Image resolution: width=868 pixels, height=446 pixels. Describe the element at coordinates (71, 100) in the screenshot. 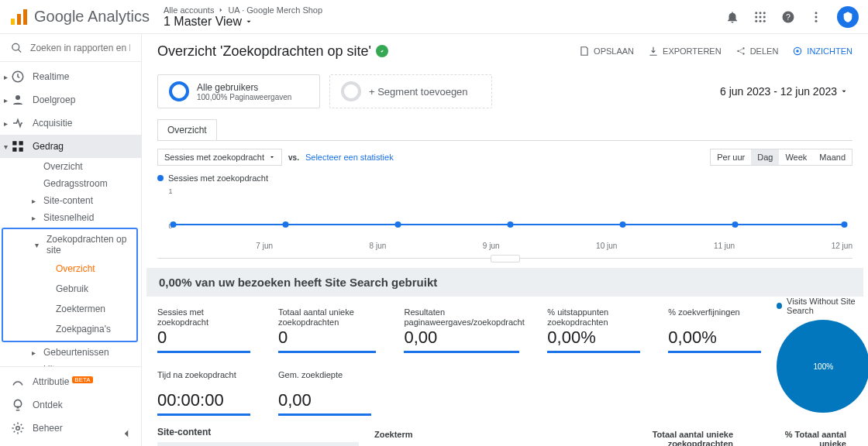

I see `nav-doelgroep: ▸Doelgroep` at that location.